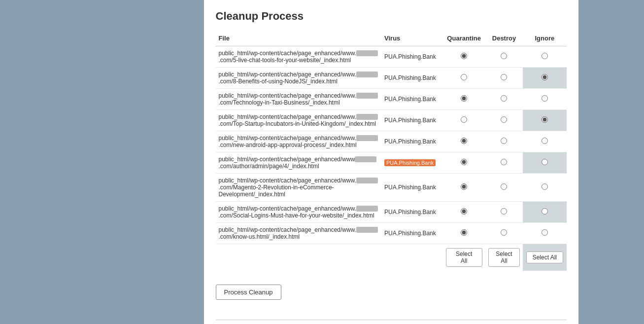  I want to click on destroy-select-all-button: Select All, so click(504, 257).